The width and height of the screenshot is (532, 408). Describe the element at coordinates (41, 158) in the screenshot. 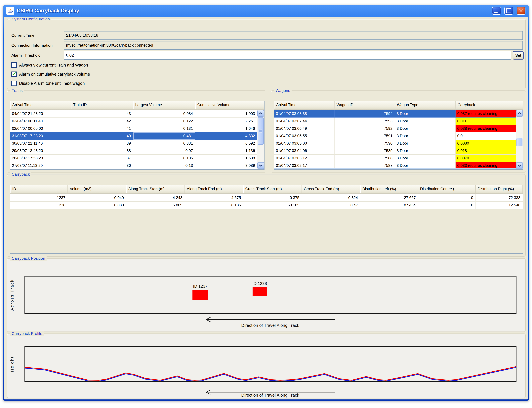

I see `table-cell: 28/03/07 17:53:20` at that location.